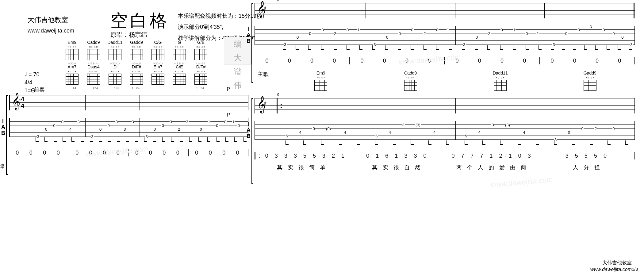  I want to click on song-title: 空白格, so click(140, 21).